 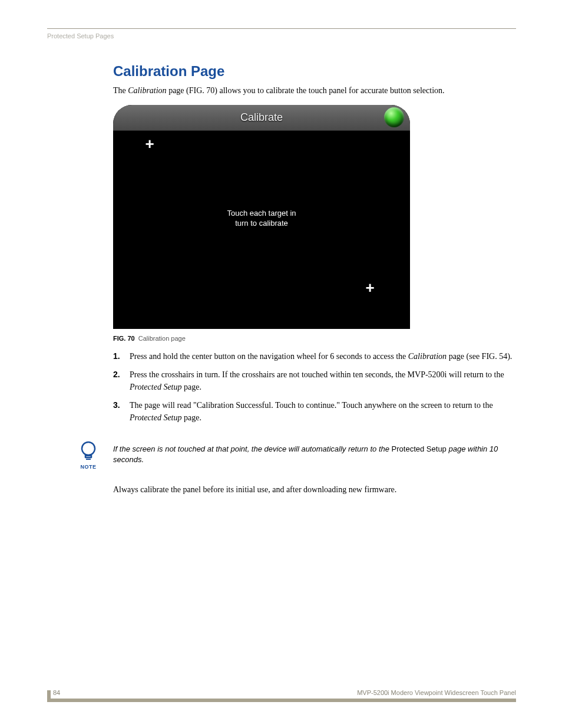 What do you see at coordinates (315, 490) in the screenshot?
I see `closing-paragraph: Always calibrate the panel before its in…` at bounding box center [315, 490].